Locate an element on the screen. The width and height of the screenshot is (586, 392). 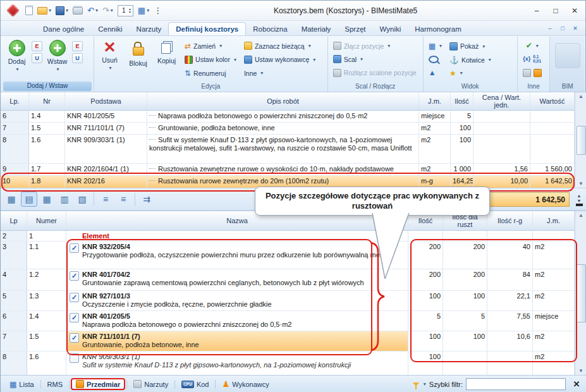
toolbar-overflow-icon: ⋮ is located at coordinates (158, 10).